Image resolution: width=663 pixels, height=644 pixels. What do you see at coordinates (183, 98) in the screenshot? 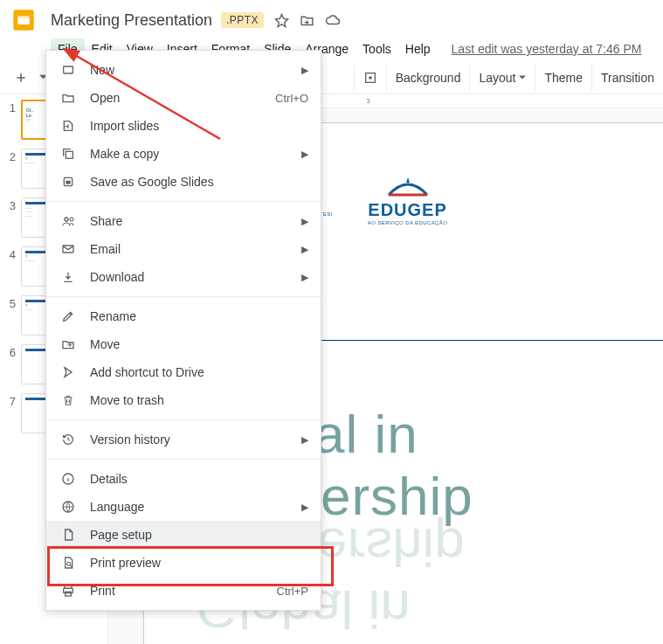
I see `menu-item-label: Open` at bounding box center [183, 98].